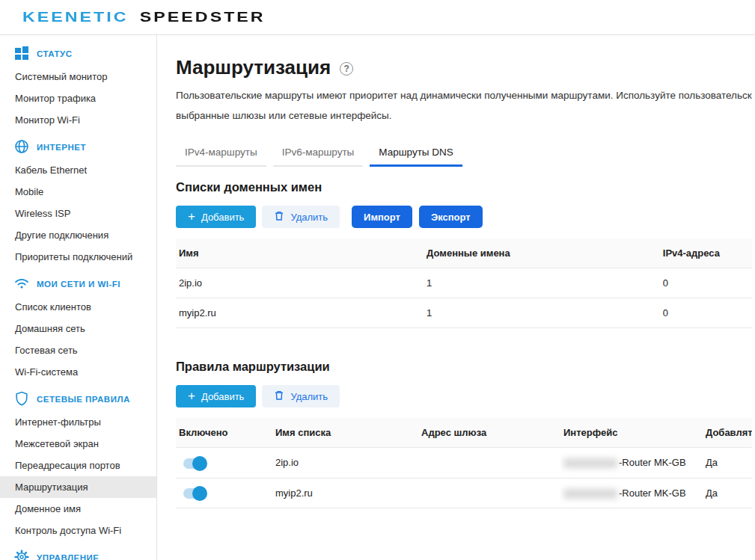 This screenshot has height=560, width=755. Describe the element at coordinates (464, 67) in the screenshot. I see `page-head: Маршрутизация ?` at that location.